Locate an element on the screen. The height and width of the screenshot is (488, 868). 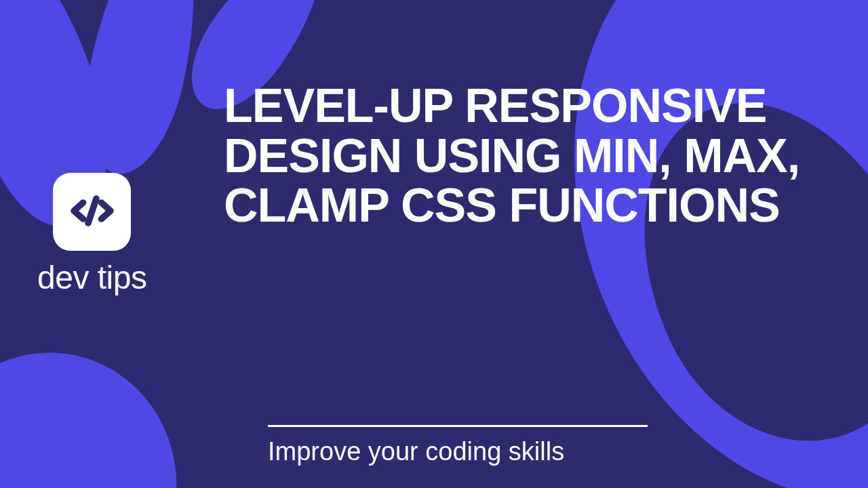
logo-block: dev tips is located at coordinates (92, 235).